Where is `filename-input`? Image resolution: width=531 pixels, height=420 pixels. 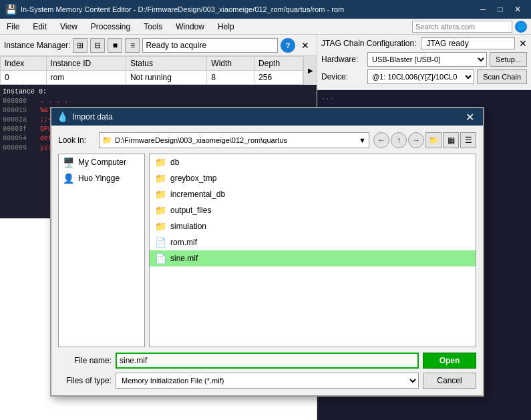
filename-input is located at coordinates (267, 361).